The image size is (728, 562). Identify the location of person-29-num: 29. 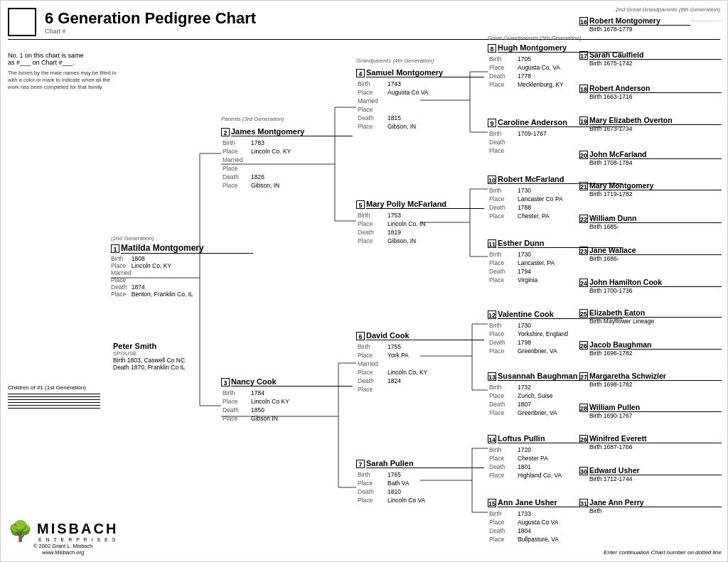
(584, 439).